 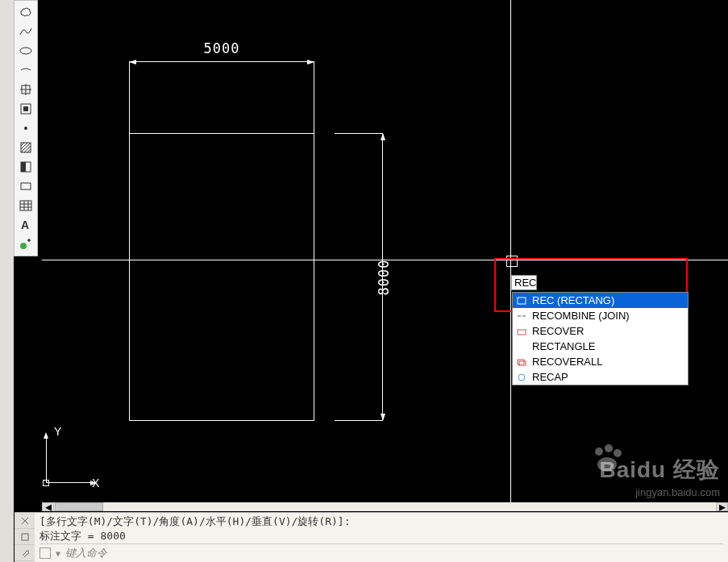 What do you see at coordinates (26, 244) in the screenshot?
I see `tool-addselected` at bounding box center [26, 244].